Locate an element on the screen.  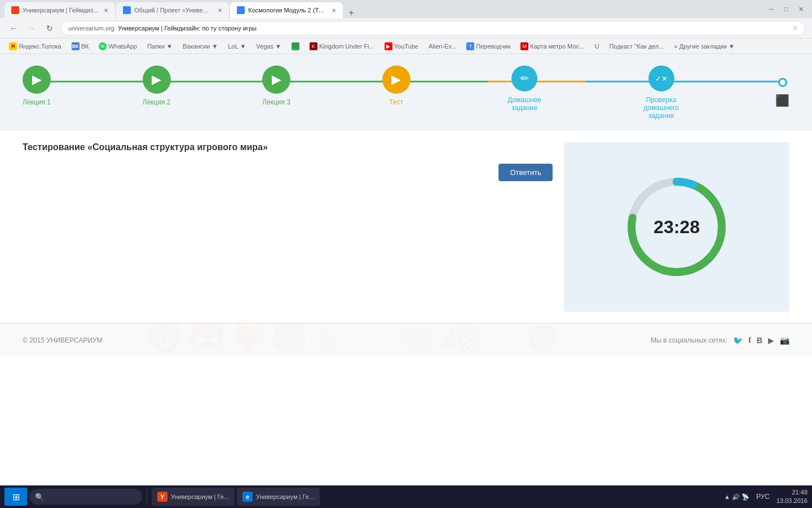
browser-addressbar: ← → ↻ universarium.org Универсариум | Ге… is located at coordinates (406, 28).